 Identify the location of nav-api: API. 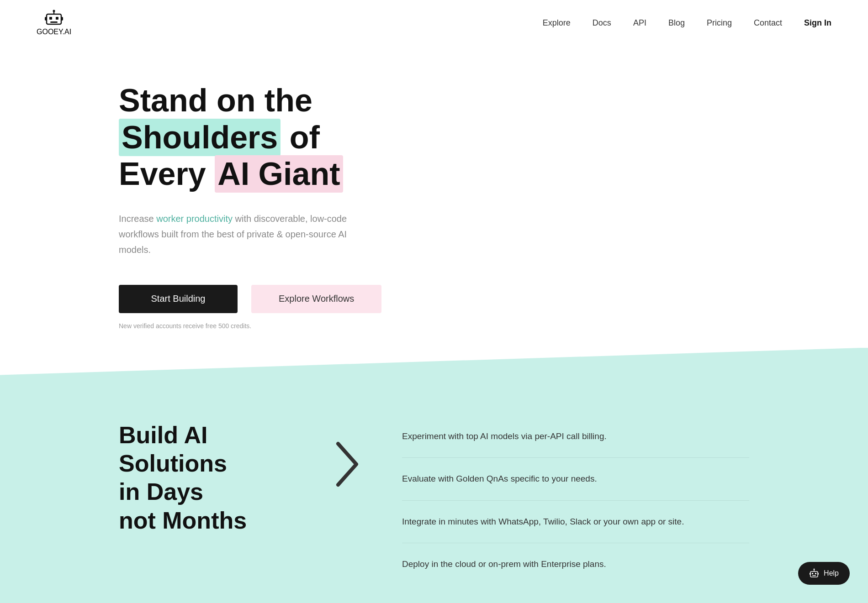
(640, 23).